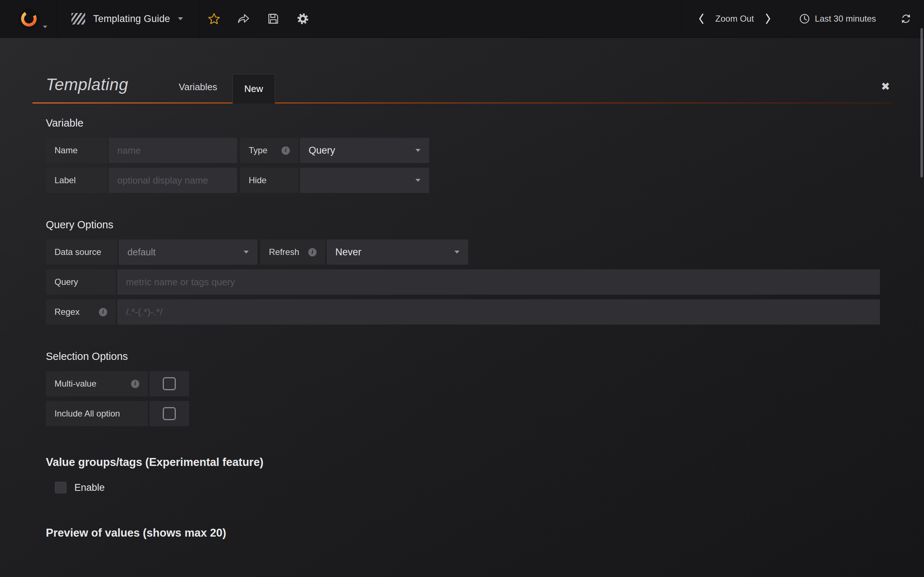 The image size is (924, 577). I want to click on refresh-dashboard-button, so click(906, 19).